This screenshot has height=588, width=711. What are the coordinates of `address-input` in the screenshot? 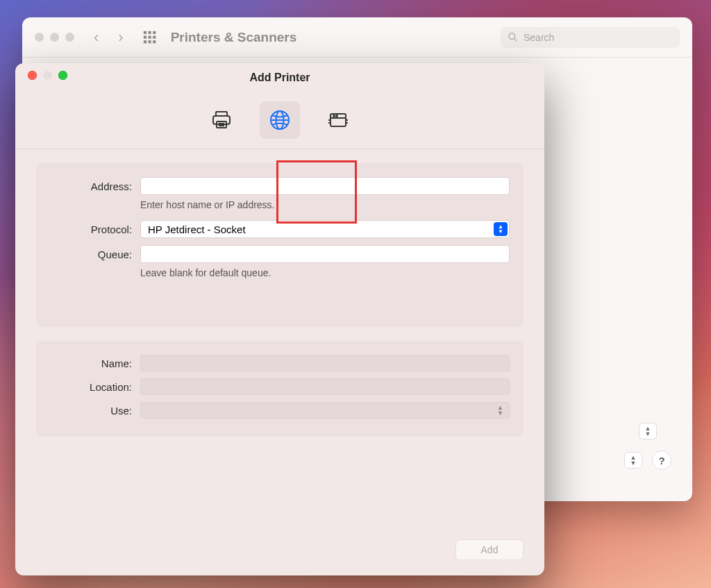 It's located at (325, 186).